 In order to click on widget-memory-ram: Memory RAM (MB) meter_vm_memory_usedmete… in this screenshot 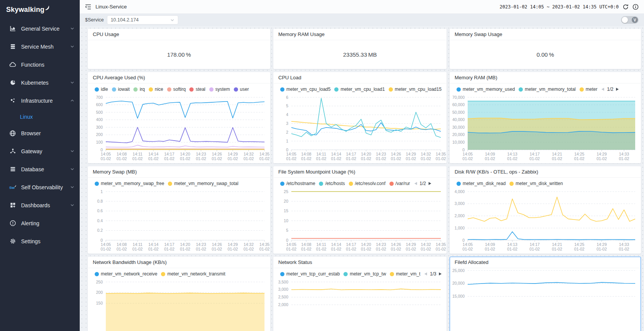, I will do `click(545, 118)`.